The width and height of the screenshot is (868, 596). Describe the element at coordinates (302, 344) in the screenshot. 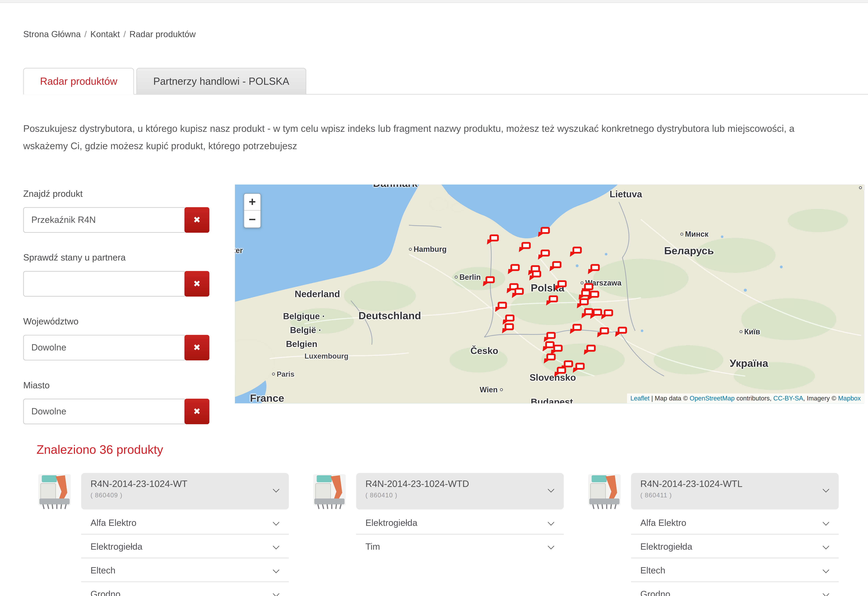

I see `map-label-belgien: Belgien` at that location.